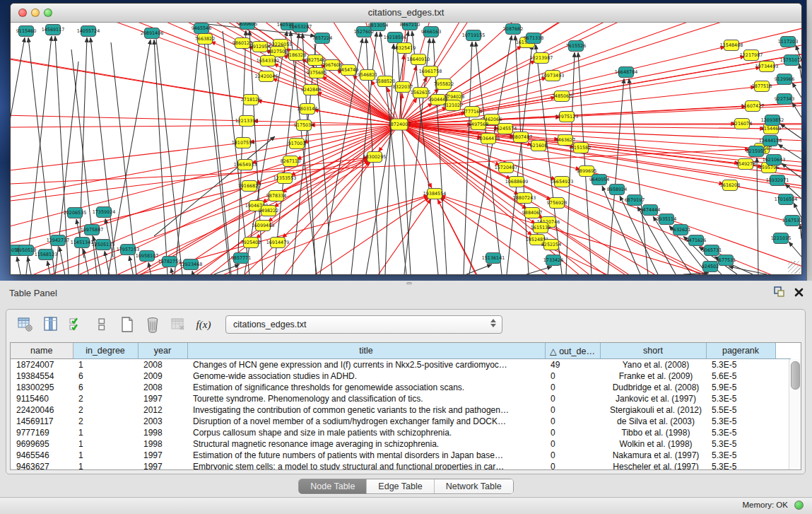 This screenshot has height=514, width=812. Describe the element at coordinates (105, 376) in the screenshot. I see `table-cell: 6` at that location.